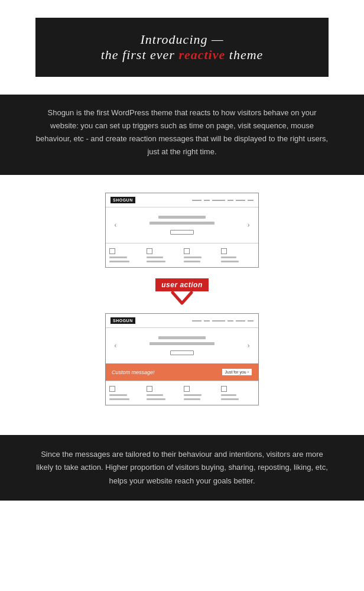 Image resolution: width=364 pixels, height=591 pixels. What do you see at coordinates (182, 300) in the screenshot?
I see `user-action-arrow-icon` at bounding box center [182, 300].